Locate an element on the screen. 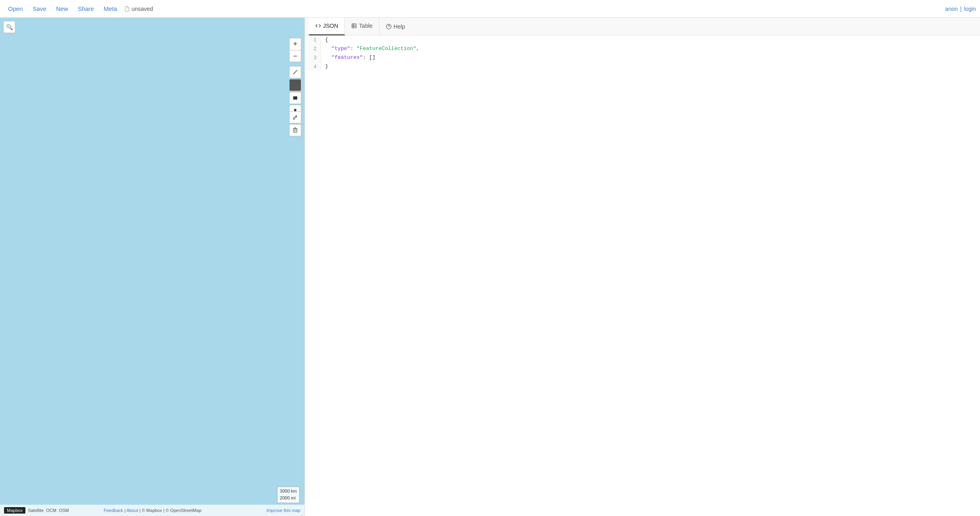 The height and width of the screenshot is (516, 980). table-icon is located at coordinates (354, 26).